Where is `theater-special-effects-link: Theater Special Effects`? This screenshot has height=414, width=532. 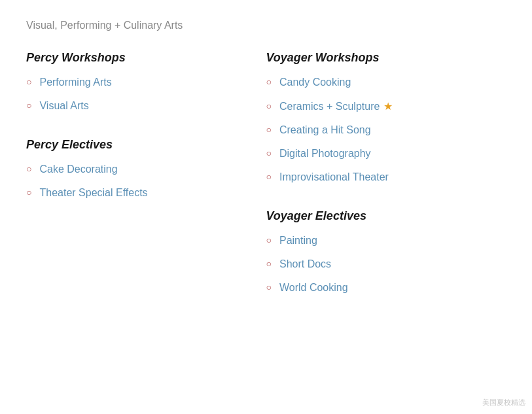
theater-special-effects-link: Theater Special Effects is located at coordinates (93, 193).